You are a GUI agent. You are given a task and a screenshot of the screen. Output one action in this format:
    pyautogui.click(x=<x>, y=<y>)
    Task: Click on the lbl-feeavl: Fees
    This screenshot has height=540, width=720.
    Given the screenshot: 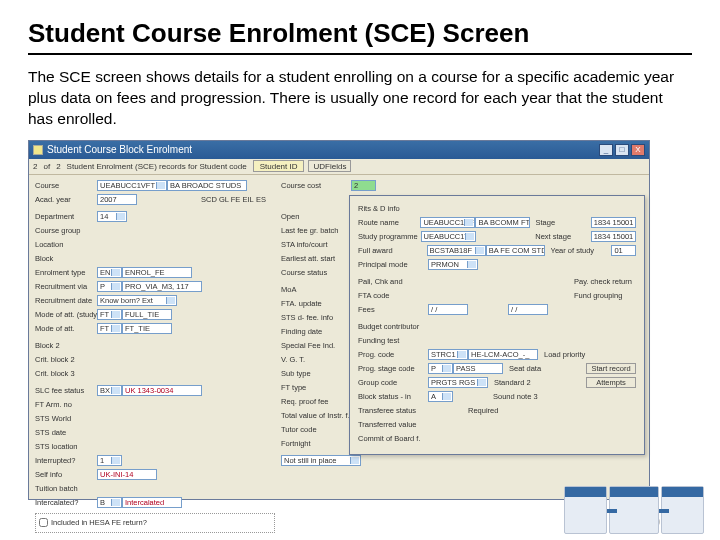 What is the action you would take?
    pyautogui.click(x=393, y=310)
    